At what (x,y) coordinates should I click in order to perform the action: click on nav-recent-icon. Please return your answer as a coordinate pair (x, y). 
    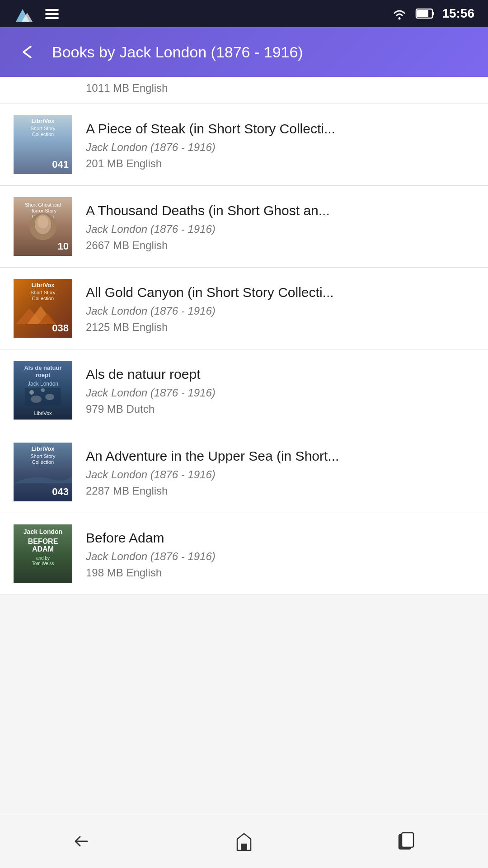
    Looking at the image, I should click on (407, 841).